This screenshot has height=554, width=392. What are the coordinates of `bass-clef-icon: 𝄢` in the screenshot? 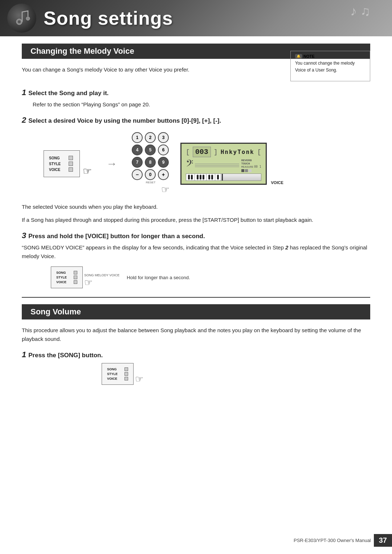 It's located at (189, 166).